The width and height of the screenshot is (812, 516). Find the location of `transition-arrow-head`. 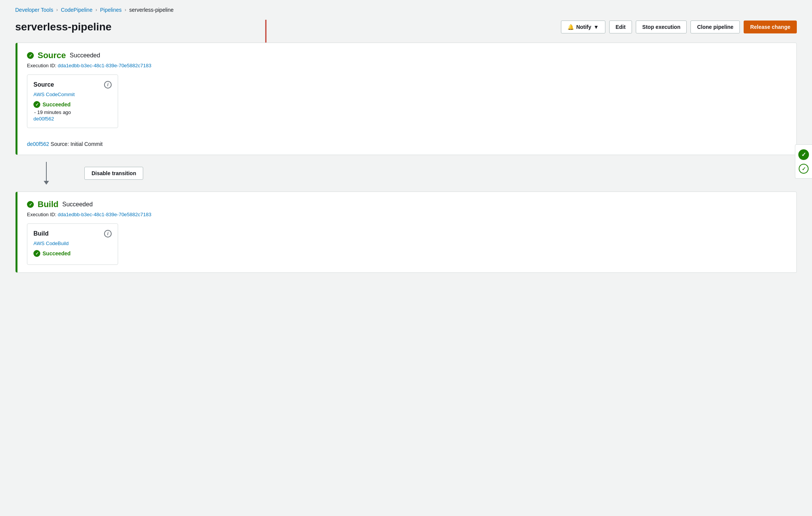

transition-arrow-head is located at coordinates (46, 183).